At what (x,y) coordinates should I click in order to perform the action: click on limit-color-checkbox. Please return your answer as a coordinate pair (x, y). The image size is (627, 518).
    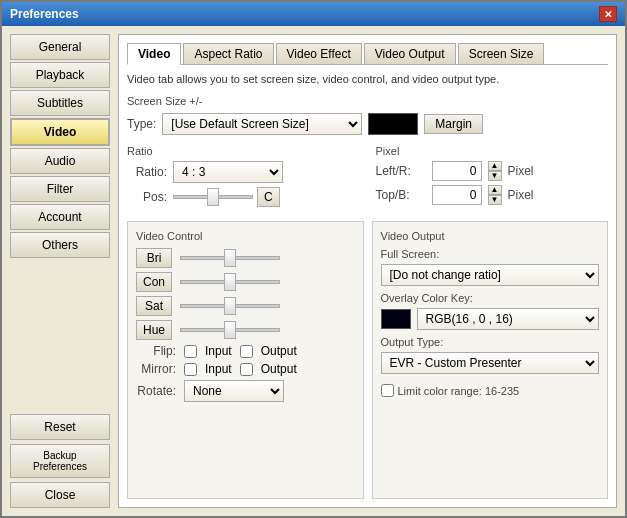
    Looking at the image, I should click on (388, 390).